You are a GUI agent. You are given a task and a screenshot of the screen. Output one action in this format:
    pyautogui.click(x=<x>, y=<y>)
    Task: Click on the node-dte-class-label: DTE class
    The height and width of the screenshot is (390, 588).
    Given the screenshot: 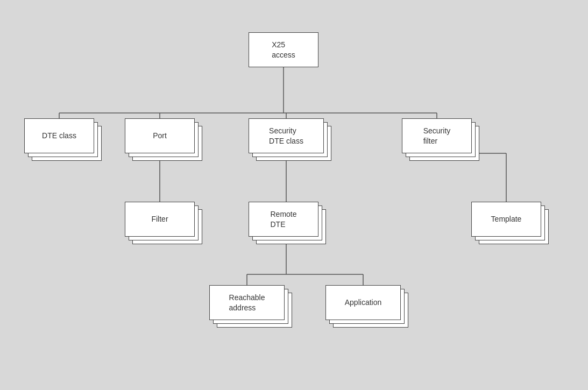 What is the action you would take?
    pyautogui.click(x=59, y=136)
    